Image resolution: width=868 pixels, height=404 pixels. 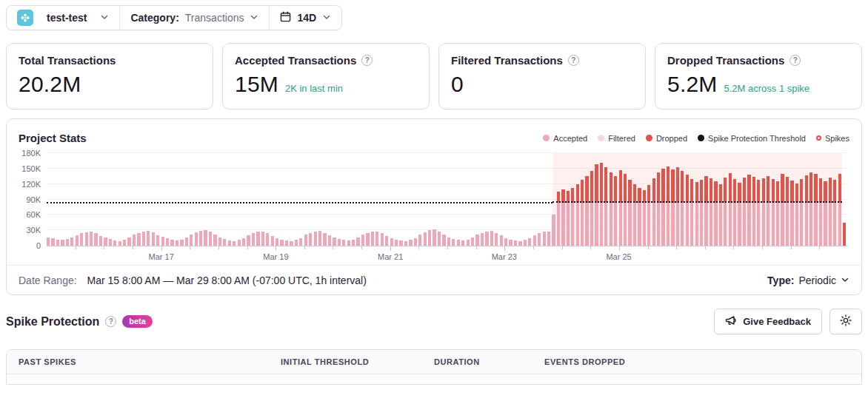 I want to click on card-value: 15M, so click(x=256, y=84).